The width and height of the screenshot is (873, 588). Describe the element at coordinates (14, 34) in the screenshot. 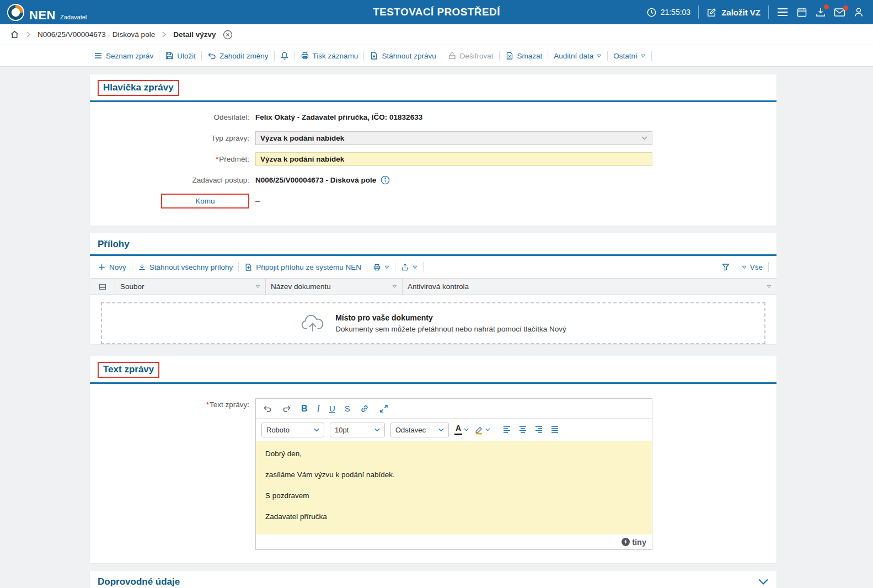

I see `home-icon` at that location.